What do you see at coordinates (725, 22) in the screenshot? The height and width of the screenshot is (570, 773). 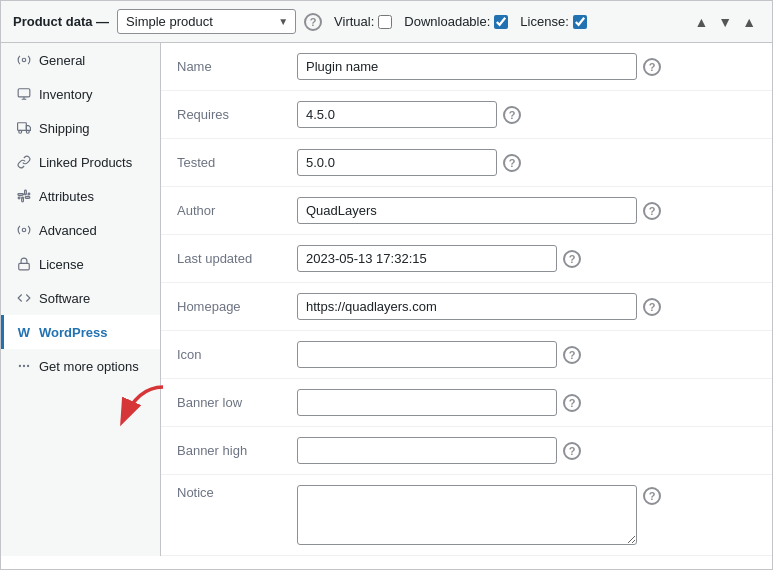 I see `nav-down-button: ▼` at bounding box center [725, 22].